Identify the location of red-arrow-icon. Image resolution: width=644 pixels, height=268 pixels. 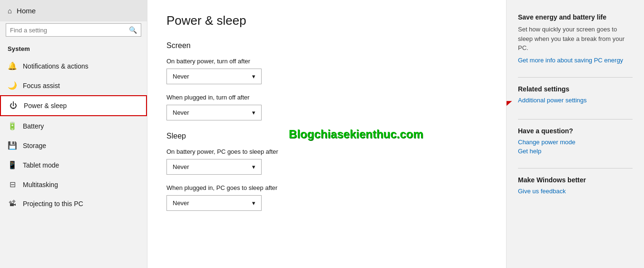
(512, 102).